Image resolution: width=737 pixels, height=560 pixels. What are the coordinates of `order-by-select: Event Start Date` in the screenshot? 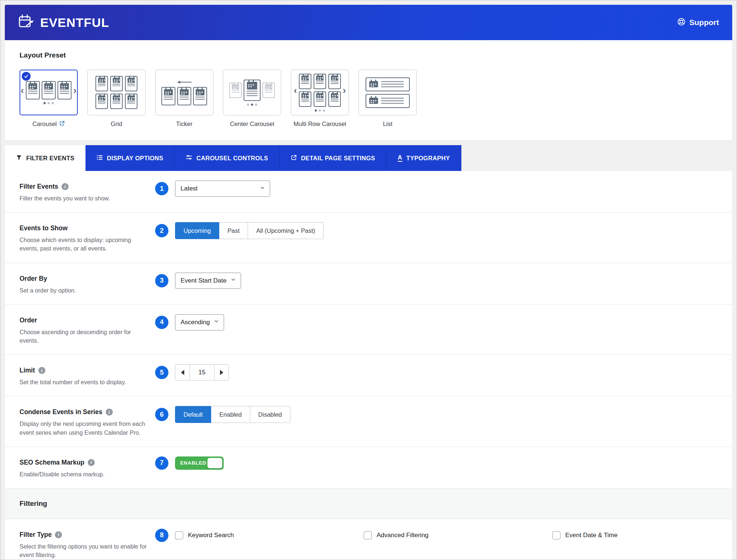 It's located at (208, 281).